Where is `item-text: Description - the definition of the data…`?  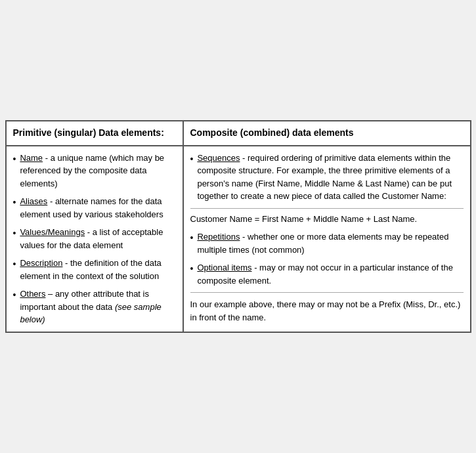
item-text: Description - the definition of the data… is located at coordinates (97, 269).